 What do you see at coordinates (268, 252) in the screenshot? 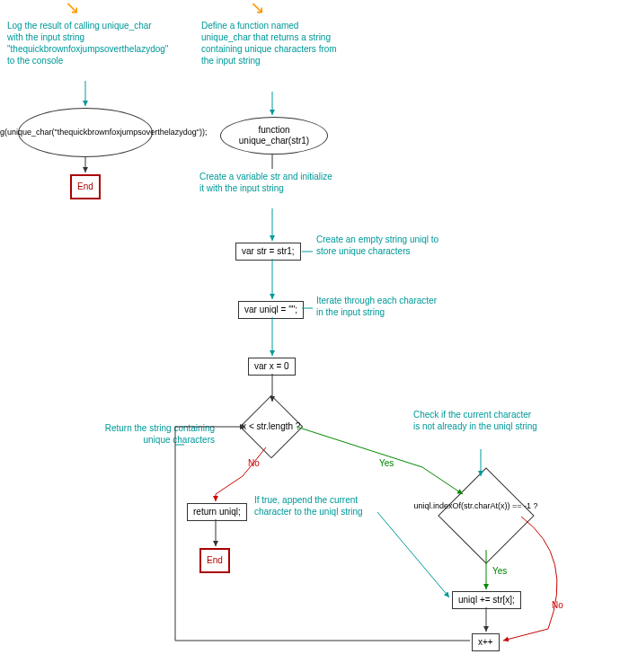
I see `rect-var-str: var str = str1;` at bounding box center [268, 252].